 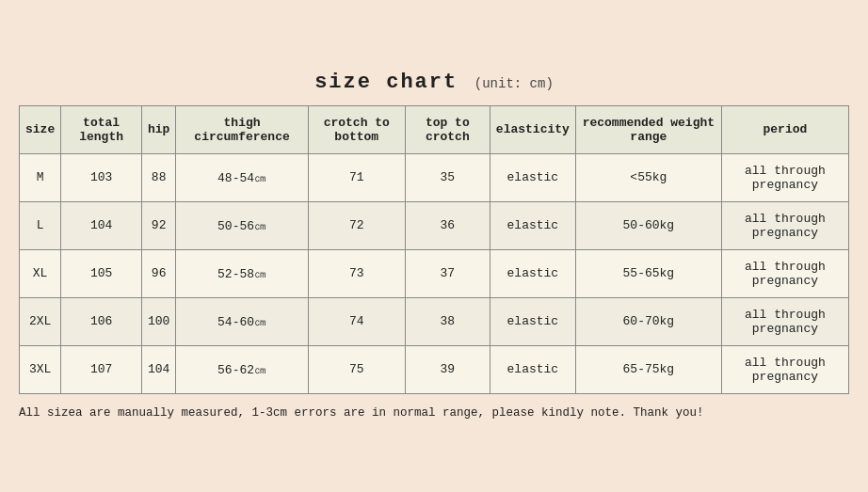 What do you see at coordinates (434, 413) in the screenshot?
I see `footnote: All sizea are manually measured, 1-3cm e…` at bounding box center [434, 413].